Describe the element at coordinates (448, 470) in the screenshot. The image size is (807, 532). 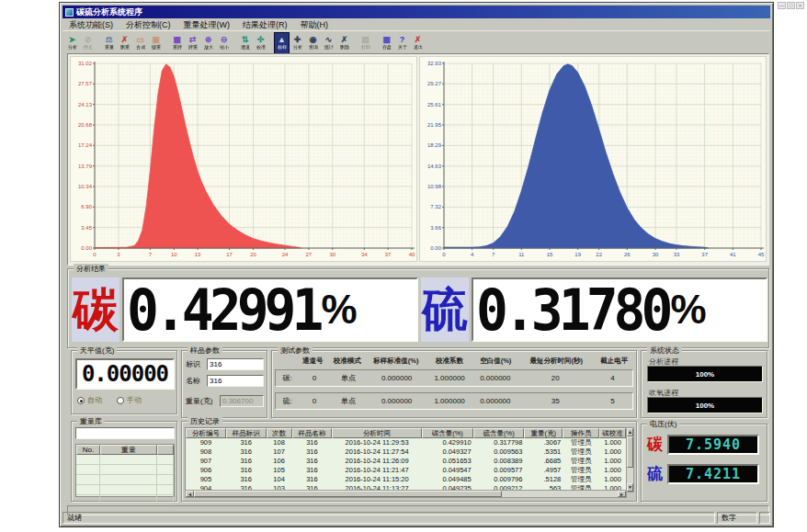
I see `history-cell: 0.049547` at that location.